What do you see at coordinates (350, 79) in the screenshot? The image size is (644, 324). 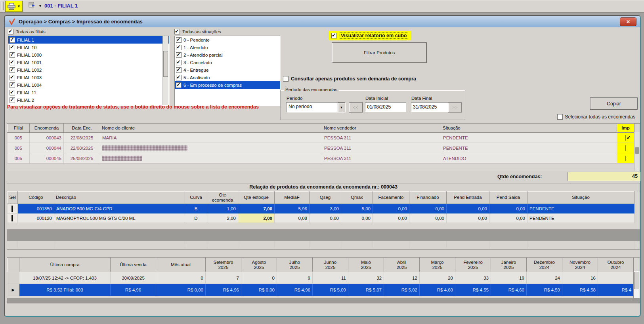 I see `no-demand-checkbox: Consultar apenas produtos sem demanda de…` at bounding box center [350, 79].